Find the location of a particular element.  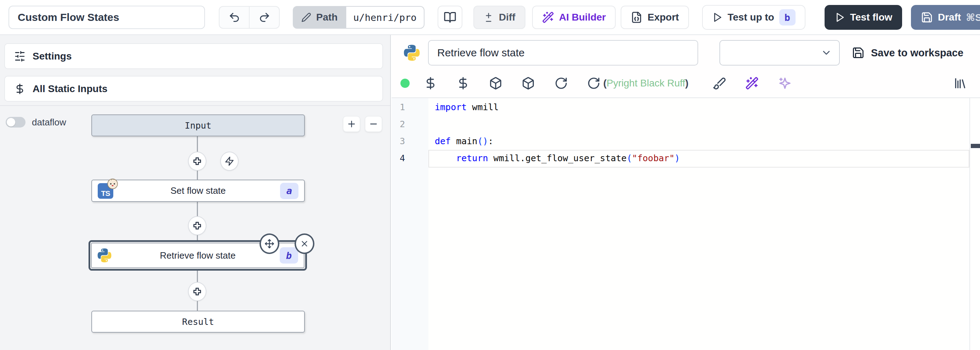

format-button is located at coordinates (719, 83).